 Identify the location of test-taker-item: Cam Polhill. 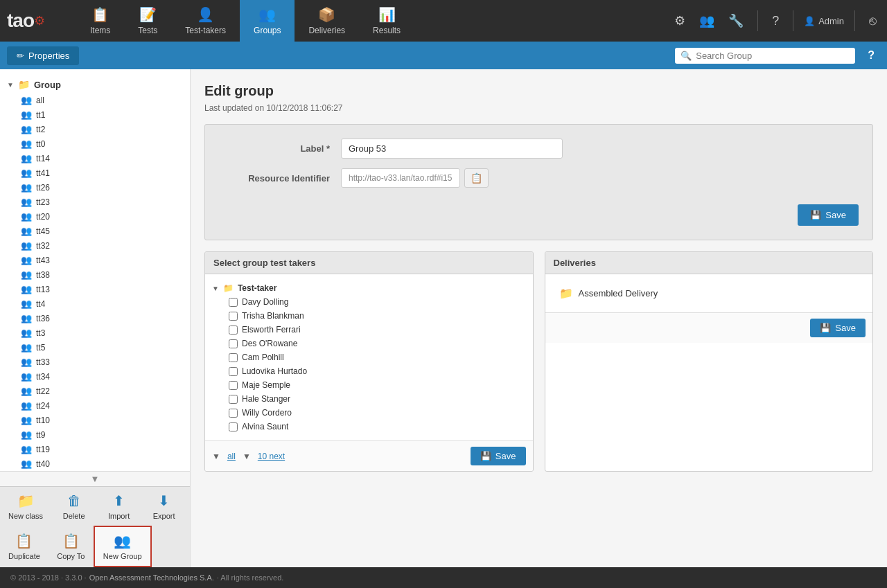
(369, 357).